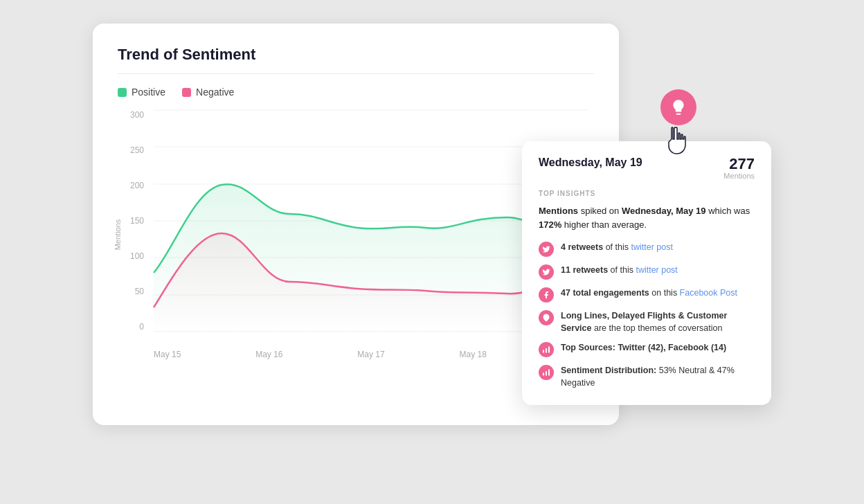  Describe the element at coordinates (215, 92) in the screenshot. I see `negative-label: Negative` at that location.